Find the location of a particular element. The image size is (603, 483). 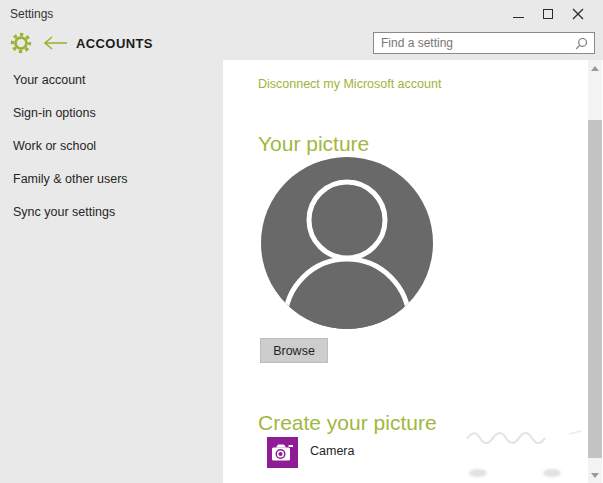

scrollbar-thumb is located at coordinates (595, 289).